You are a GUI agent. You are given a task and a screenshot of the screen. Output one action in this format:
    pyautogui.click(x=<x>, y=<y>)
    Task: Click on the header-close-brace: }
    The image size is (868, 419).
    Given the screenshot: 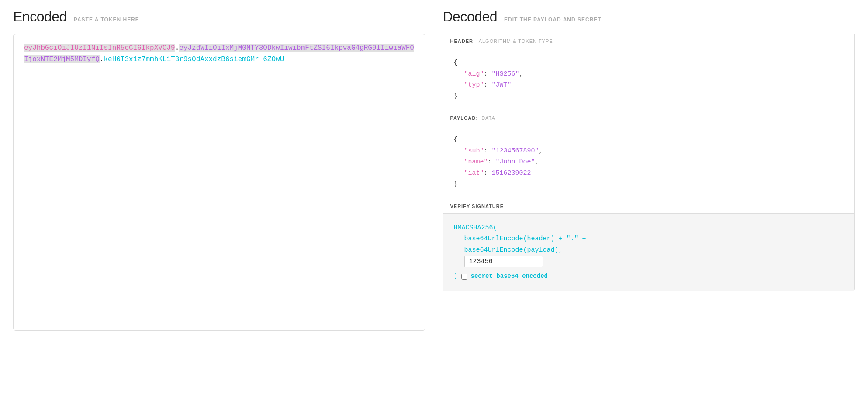 What is the action you would take?
    pyautogui.click(x=649, y=97)
    